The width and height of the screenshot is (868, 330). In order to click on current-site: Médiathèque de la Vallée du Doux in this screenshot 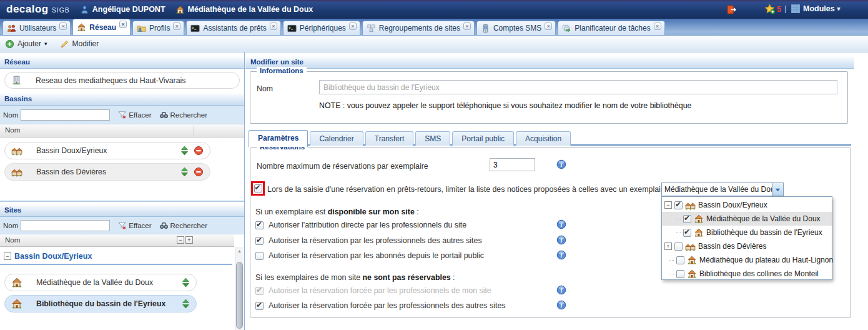, I will do `click(245, 10)`.